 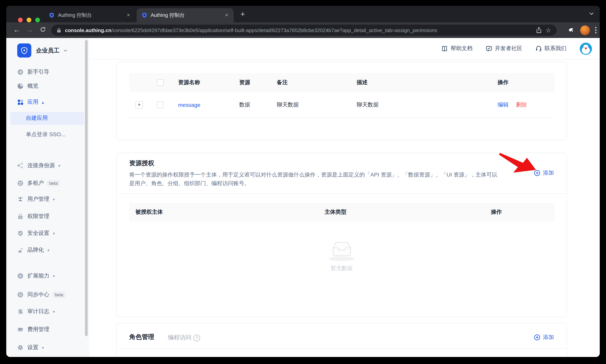 What do you see at coordinates (90, 15) in the screenshot?
I see `browser-tab-1: Authing 控制台 ×` at bounding box center [90, 15].